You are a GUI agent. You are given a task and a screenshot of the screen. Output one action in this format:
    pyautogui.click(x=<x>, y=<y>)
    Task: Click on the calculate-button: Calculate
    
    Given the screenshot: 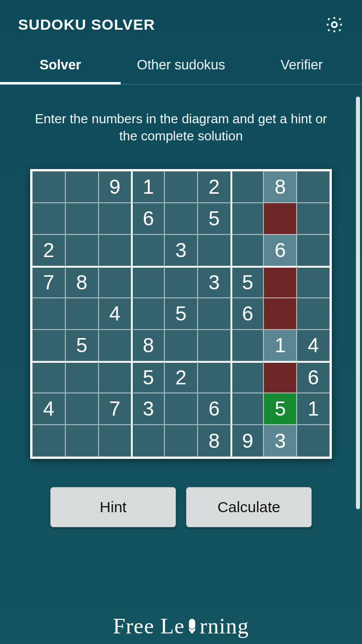 What is the action you would take?
    pyautogui.click(x=249, y=507)
    